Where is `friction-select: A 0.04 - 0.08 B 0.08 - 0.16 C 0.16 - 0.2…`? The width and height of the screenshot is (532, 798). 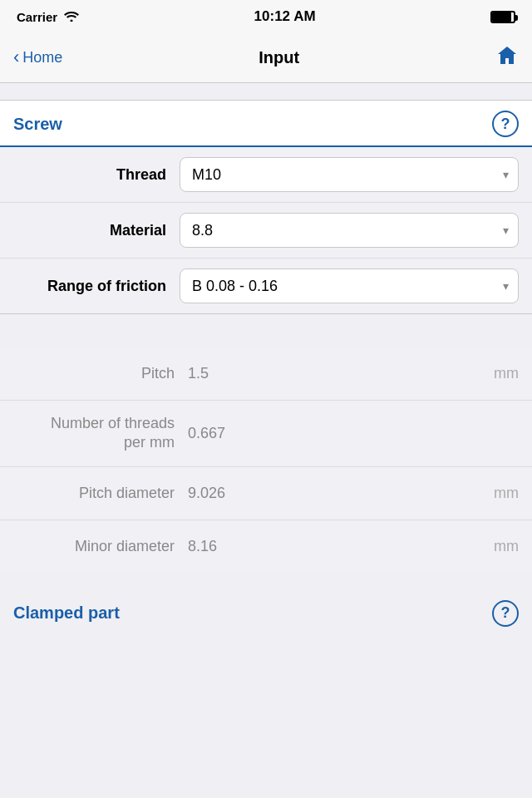
friction-select: A 0.04 - 0.08 B 0.08 - 0.16 C 0.16 - 0.2… is located at coordinates (349, 286).